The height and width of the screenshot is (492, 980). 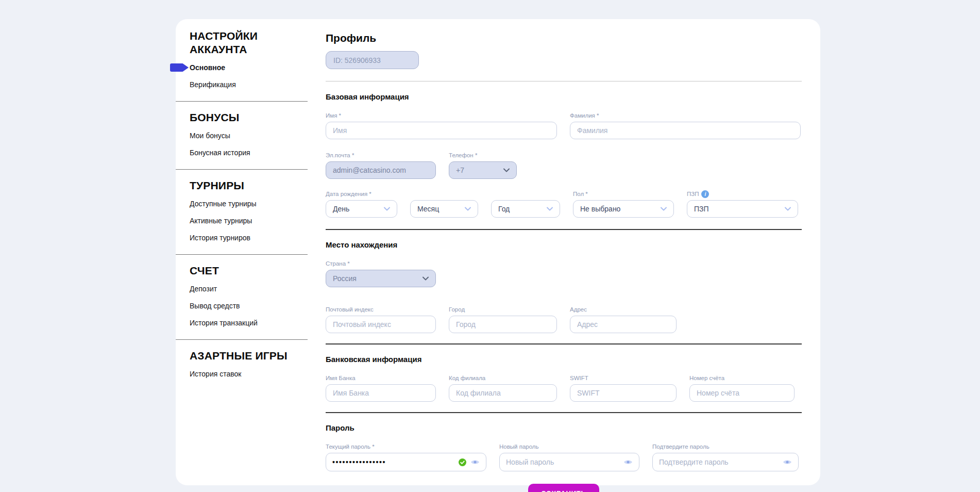 I want to click on pzp-select: ПЗП, so click(x=742, y=209).